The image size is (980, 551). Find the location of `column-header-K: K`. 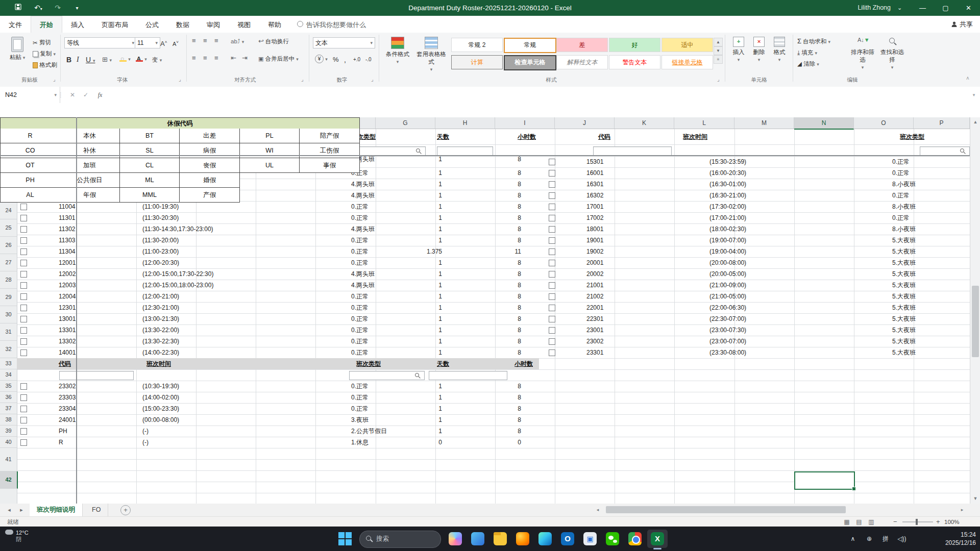

column-header-K: K is located at coordinates (644, 123).